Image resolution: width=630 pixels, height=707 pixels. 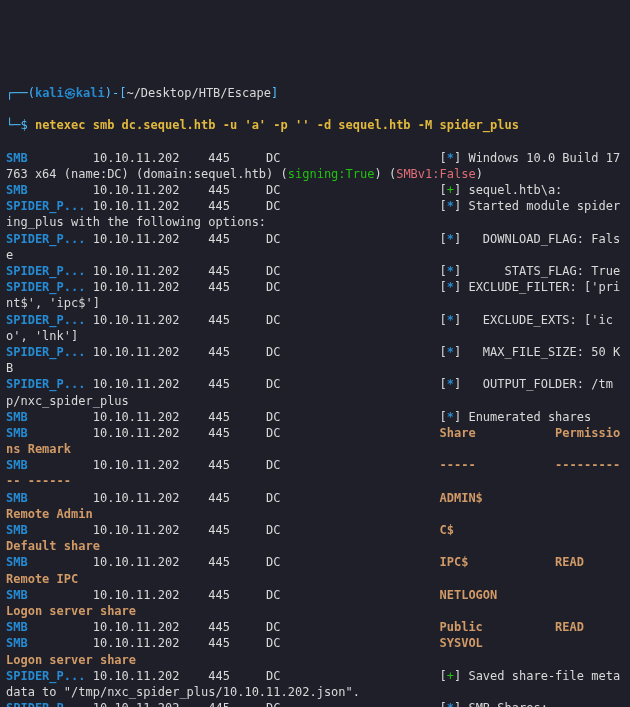 What do you see at coordinates (315, 627) in the screenshot?
I see `output-line: SMB 10.10.11.202 445 DC Public READ` at bounding box center [315, 627].